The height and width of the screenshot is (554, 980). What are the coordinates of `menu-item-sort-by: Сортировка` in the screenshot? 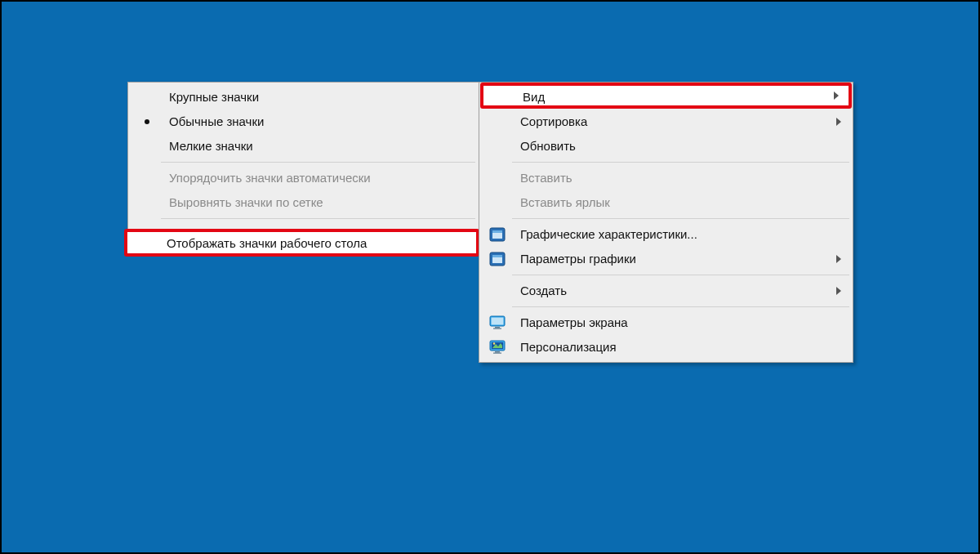 It's located at (666, 122).